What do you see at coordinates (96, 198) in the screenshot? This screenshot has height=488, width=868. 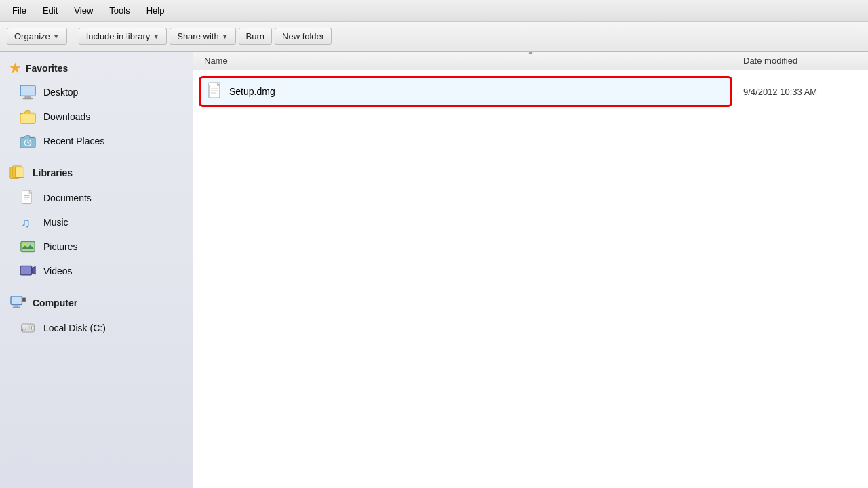 I see `sidebar-item-documents: Documents` at bounding box center [96, 198].